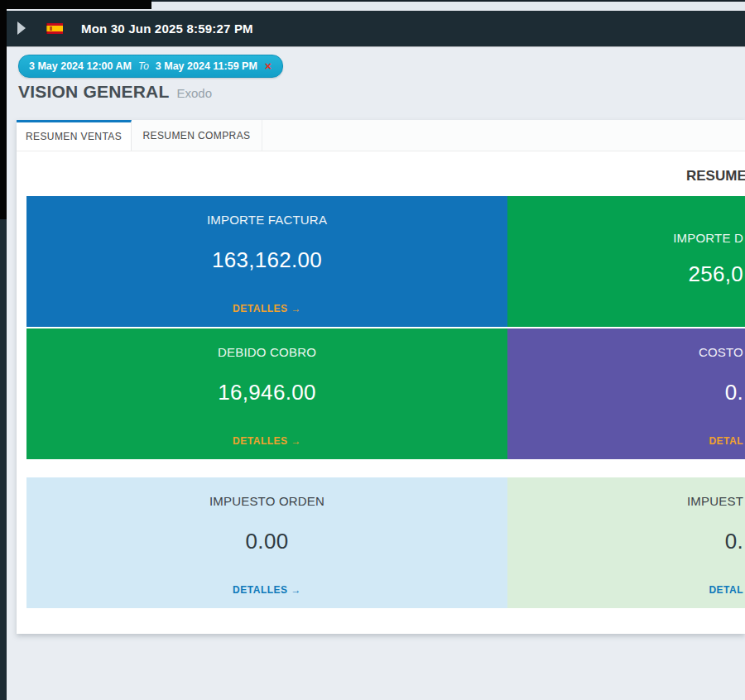 The image size is (745, 700). What do you see at coordinates (267, 260) in the screenshot?
I see `kpi-value: 163,162.00` at bounding box center [267, 260].